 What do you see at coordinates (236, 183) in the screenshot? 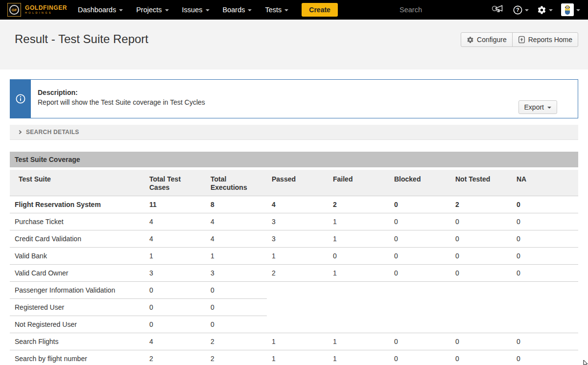
I see `column-header: Total Executions` at bounding box center [236, 183].